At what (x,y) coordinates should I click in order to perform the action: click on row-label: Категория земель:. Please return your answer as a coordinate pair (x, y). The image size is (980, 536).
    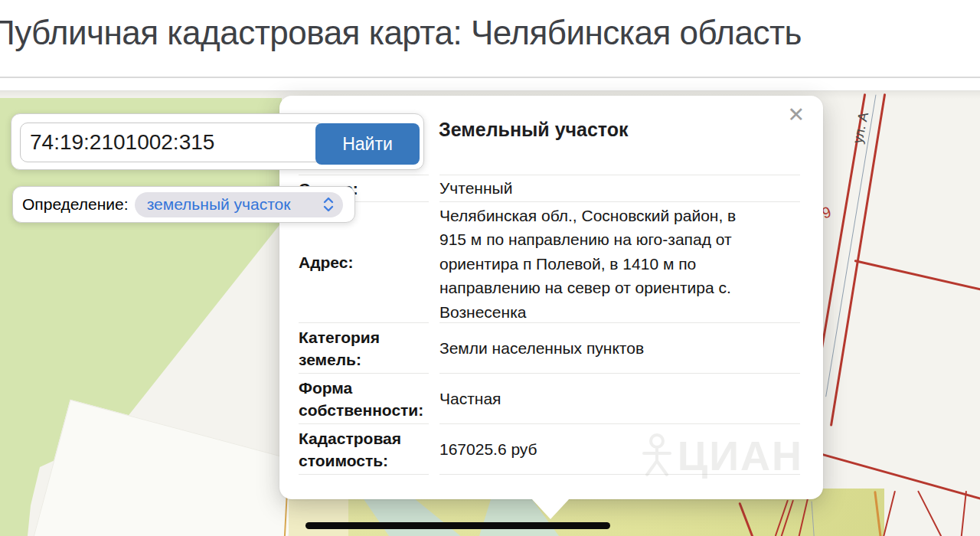
    Looking at the image, I should click on (364, 348).